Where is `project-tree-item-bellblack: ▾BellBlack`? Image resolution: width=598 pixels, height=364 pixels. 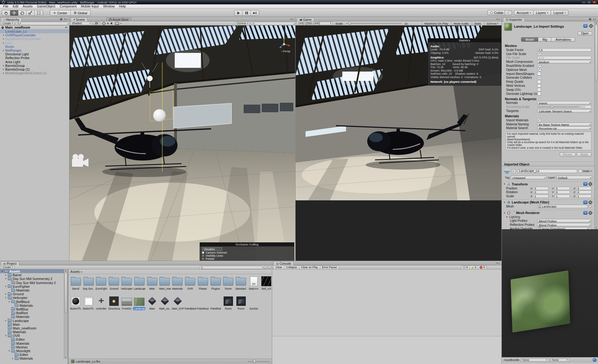
project-tree-item-bellblack: ▾BellBlack is located at coordinates (32, 302).